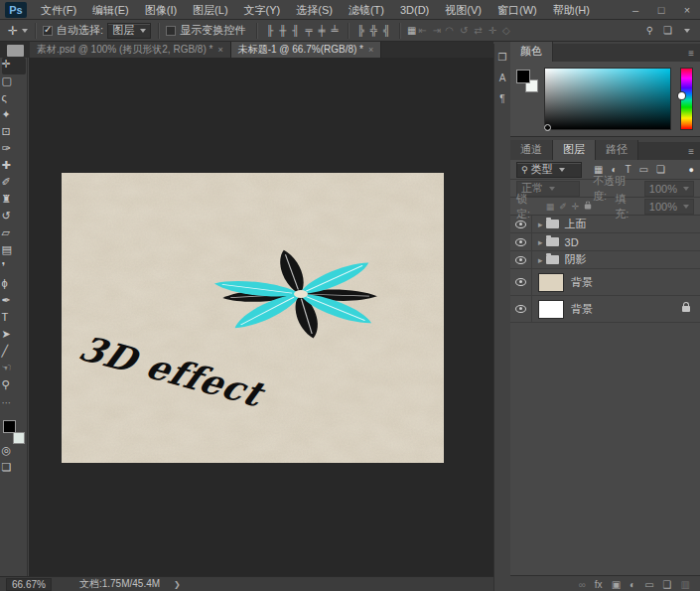 This screenshot has height=591, width=700. What do you see at coordinates (649, 30) in the screenshot?
I see `search-icon: ⚲` at bounding box center [649, 30].